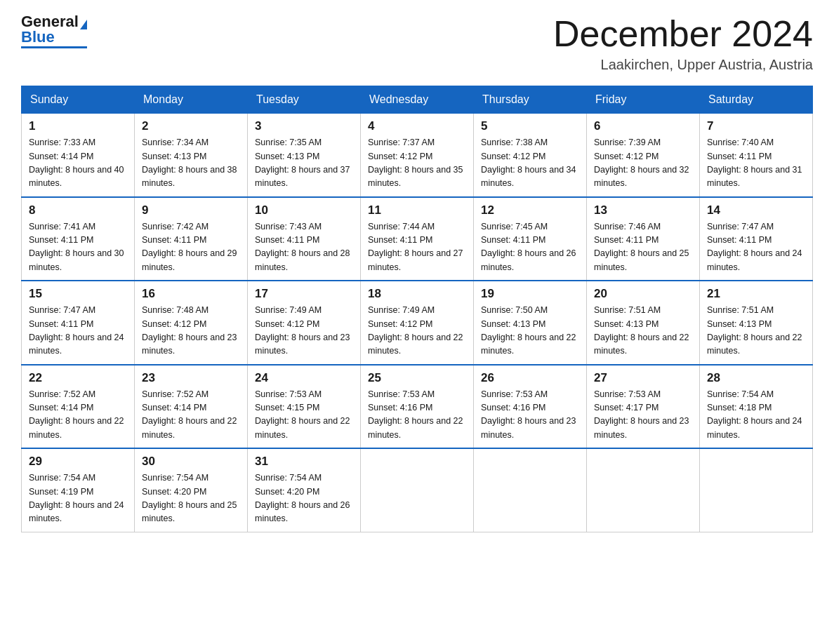  What do you see at coordinates (643, 248) in the screenshot?
I see `day-info: Sunrise: 7:46 AMSunset: 4:11 PMDaylight:…` at bounding box center [643, 248].